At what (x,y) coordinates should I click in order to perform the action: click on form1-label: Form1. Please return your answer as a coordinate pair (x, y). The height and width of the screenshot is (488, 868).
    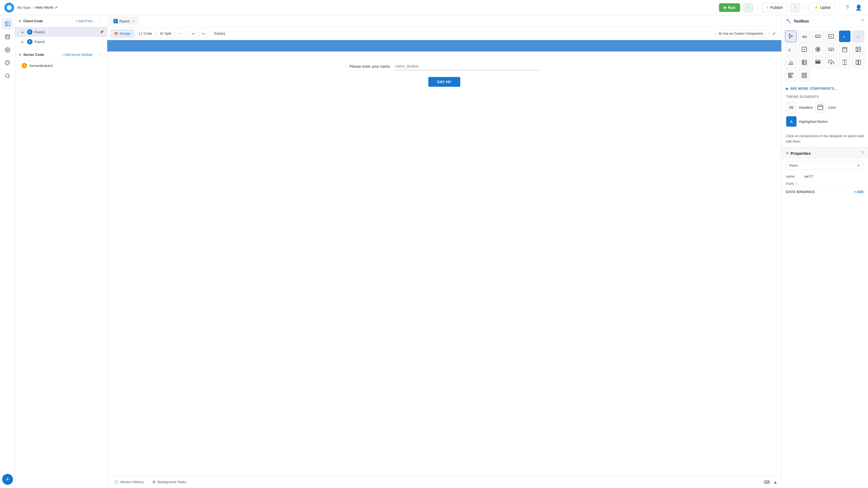
    Looking at the image, I should click on (40, 32).